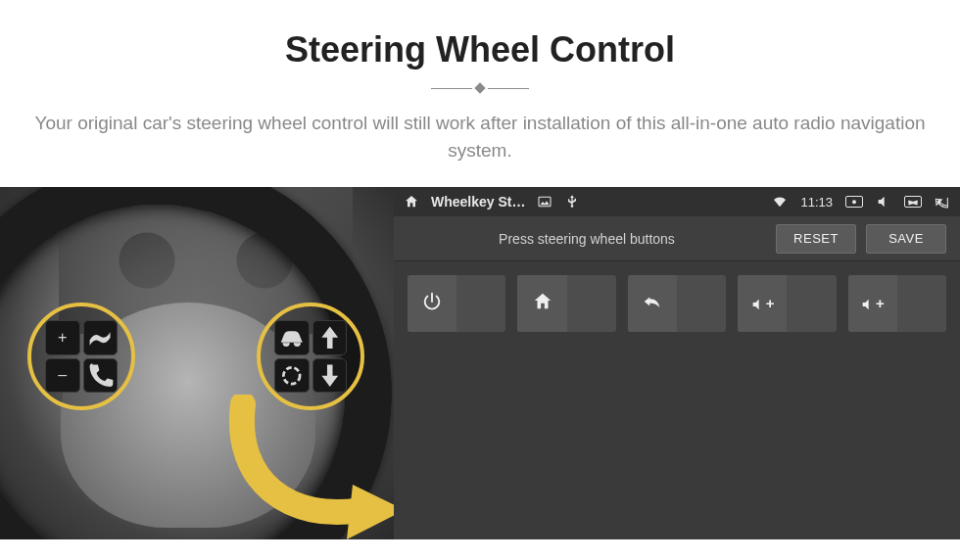 The height and width of the screenshot is (560, 960). What do you see at coordinates (884, 202) in the screenshot?
I see `mute-icon` at bounding box center [884, 202].